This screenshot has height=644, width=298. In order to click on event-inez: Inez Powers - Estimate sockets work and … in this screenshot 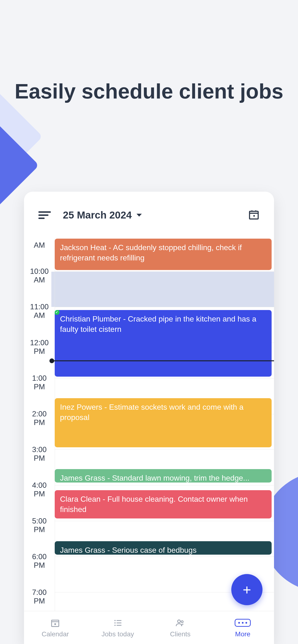, I will do `click(163, 423)`.